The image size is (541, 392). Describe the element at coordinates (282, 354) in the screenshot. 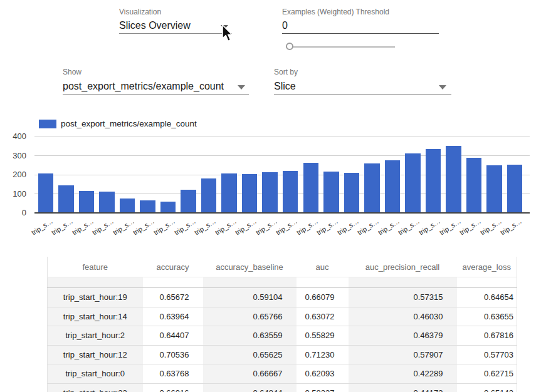

I see `table-row: trip_start_hour:120.705360.656250.712300…` at that location.